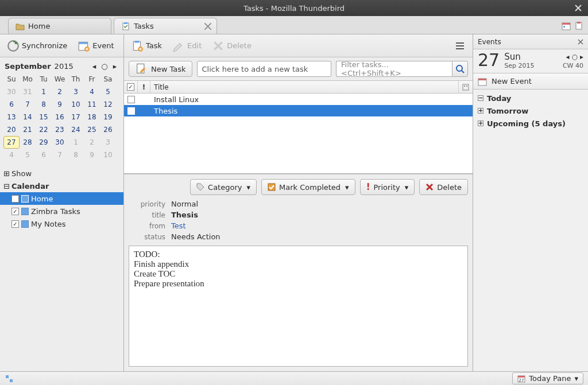 The image size is (588, 385). I want to click on close-events-pane, so click(581, 42).